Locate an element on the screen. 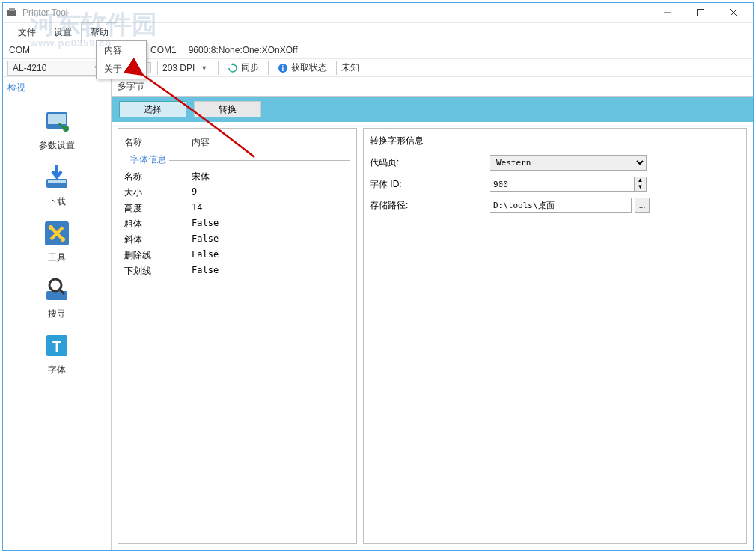 The width and height of the screenshot is (756, 553). model-dropdown: AL-4210▼ is located at coordinates (56, 68).